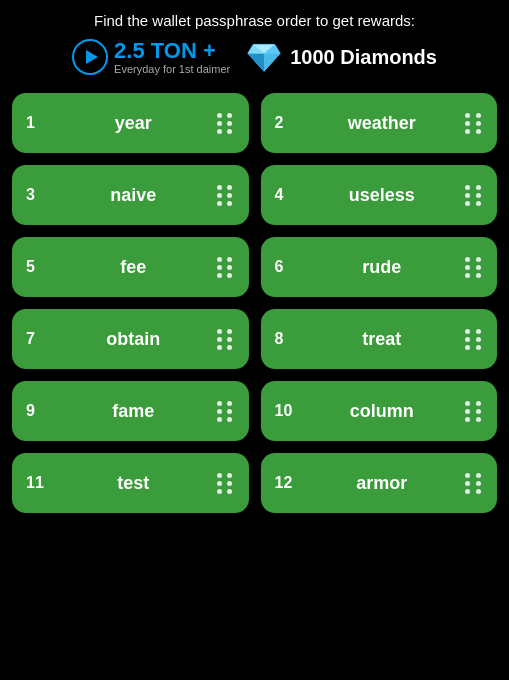 The height and width of the screenshot is (680, 509). What do you see at coordinates (380, 123) in the screenshot?
I see `word-card-2: 2weather` at bounding box center [380, 123].